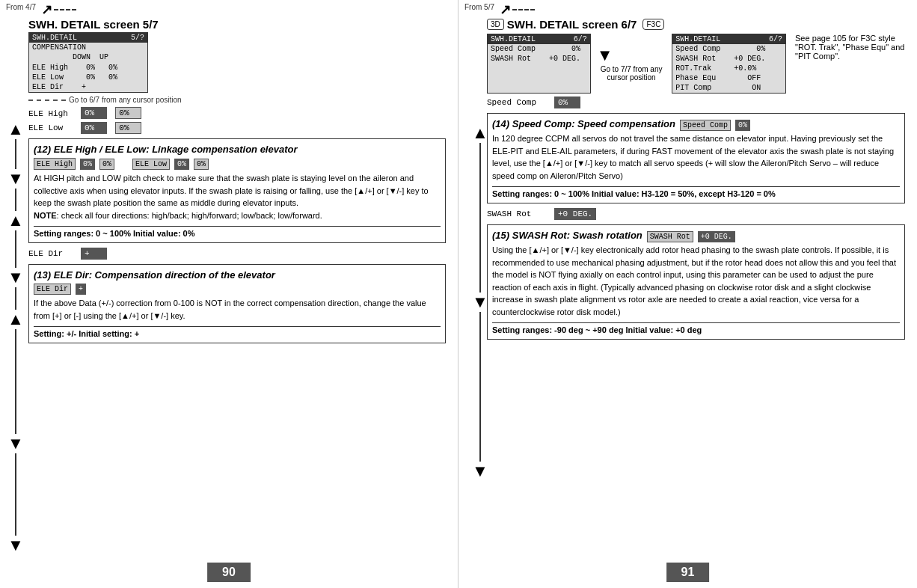 This screenshot has height=588, width=917. Describe the element at coordinates (696, 159) in the screenshot. I see `section-14: (14) Speed Comp: Speed compensation Spee…` at that location.